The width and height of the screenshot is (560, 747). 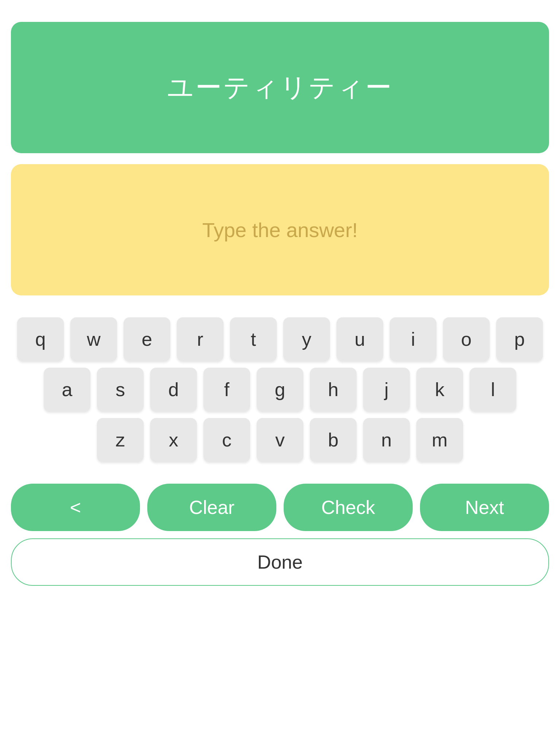 What do you see at coordinates (40, 339) in the screenshot?
I see `key-q: q` at bounding box center [40, 339].